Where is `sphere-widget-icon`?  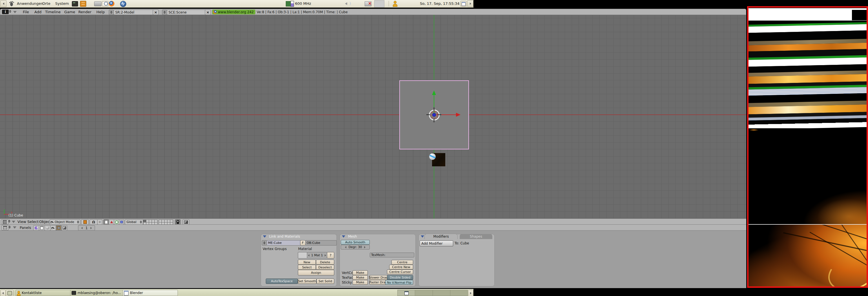
sphere-widget-icon is located at coordinates (433, 156).